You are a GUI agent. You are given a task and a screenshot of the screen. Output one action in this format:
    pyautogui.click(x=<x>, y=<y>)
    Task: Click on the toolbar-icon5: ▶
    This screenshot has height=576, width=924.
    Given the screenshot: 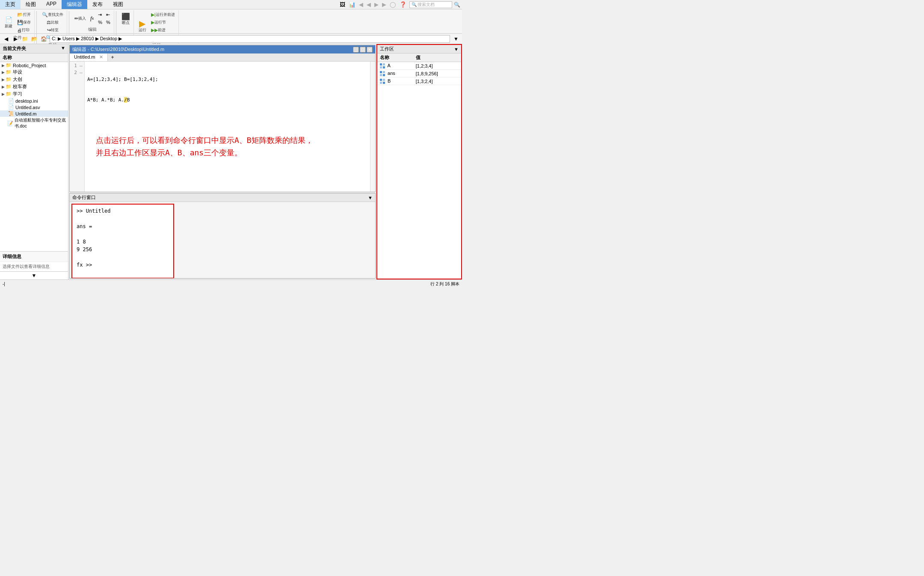 What is the action you would take?
    pyautogui.click(x=376, y=4)
    